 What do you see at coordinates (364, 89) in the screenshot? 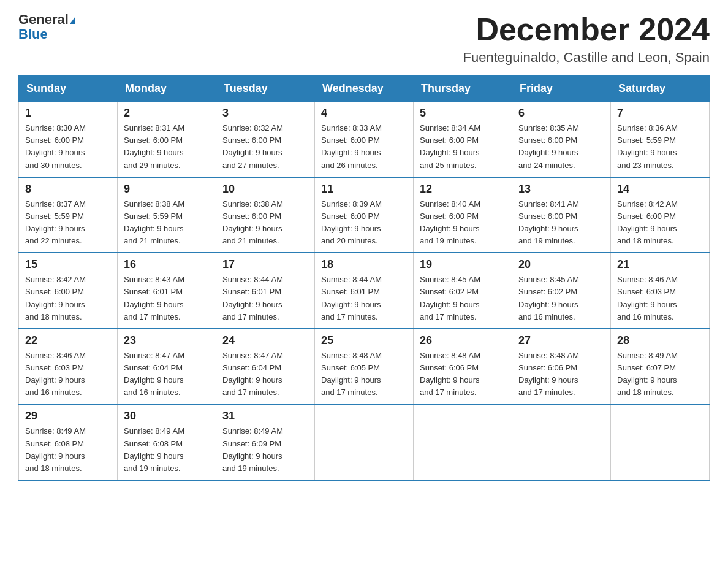
I see `weekday-header-row: SundayMondayTuesdayWednesdayThursdayFrid…` at bounding box center [364, 89].